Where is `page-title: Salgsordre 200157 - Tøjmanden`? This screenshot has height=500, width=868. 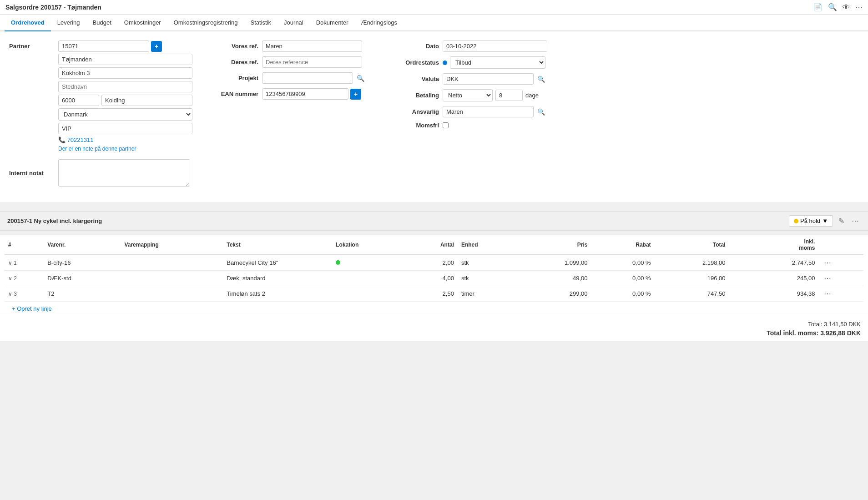 page-title: Salgsordre 200157 - Tøjmanden is located at coordinates (54, 7).